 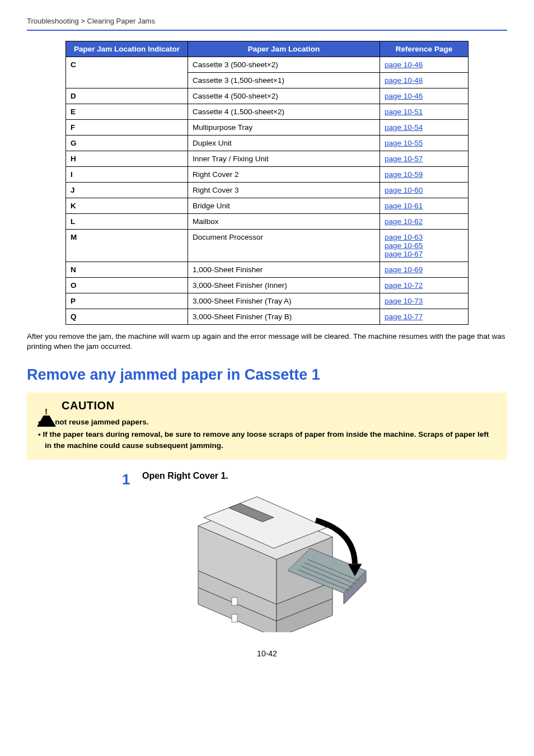 I want to click on page-link: page 10-51, so click(x=404, y=112).